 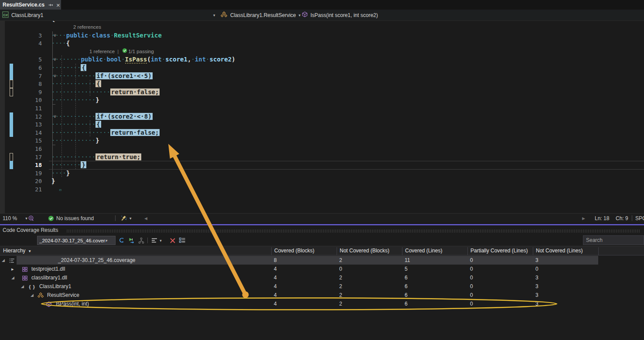 What do you see at coordinates (31, 5) in the screenshot?
I see `document-tab: ResultService.cs ×` at bounding box center [31, 5].